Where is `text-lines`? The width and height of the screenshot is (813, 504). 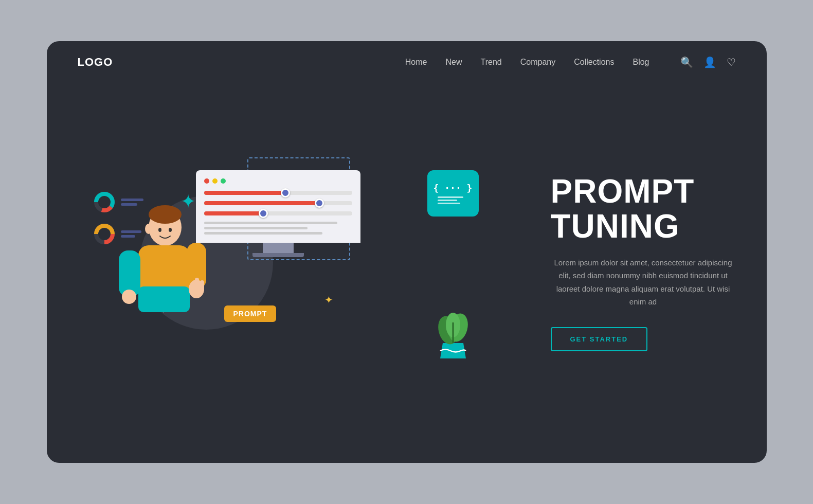
text-lines is located at coordinates (278, 228).